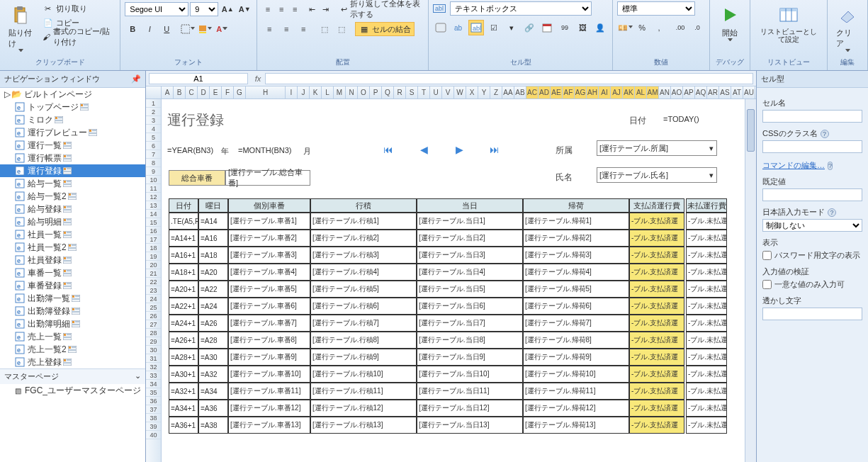  Describe the element at coordinates (72, 286) in the screenshot. I see `nav-item: e車番登録` at that location.